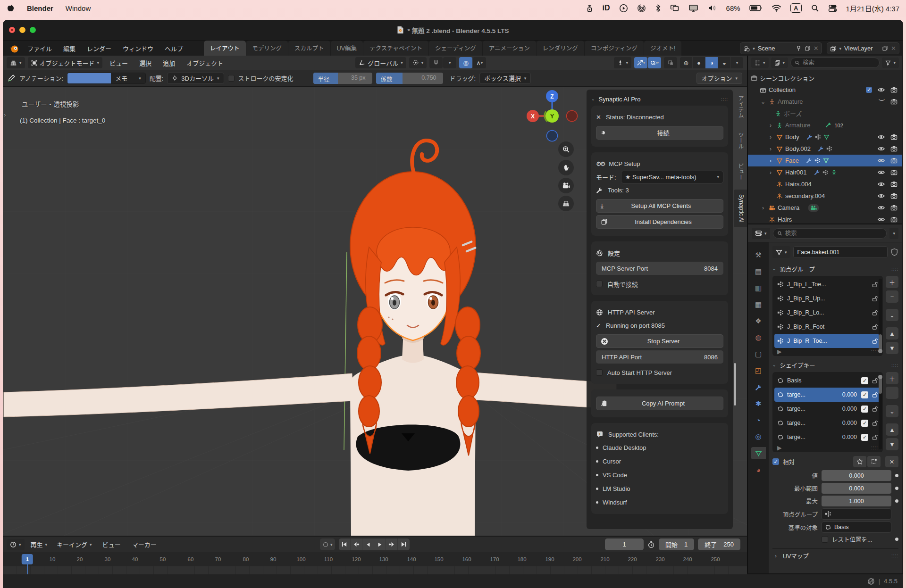 The width and height of the screenshot is (906, 588). Describe the element at coordinates (343, 78) in the screenshot. I see `radius-slider: 半径 35 px` at that location.